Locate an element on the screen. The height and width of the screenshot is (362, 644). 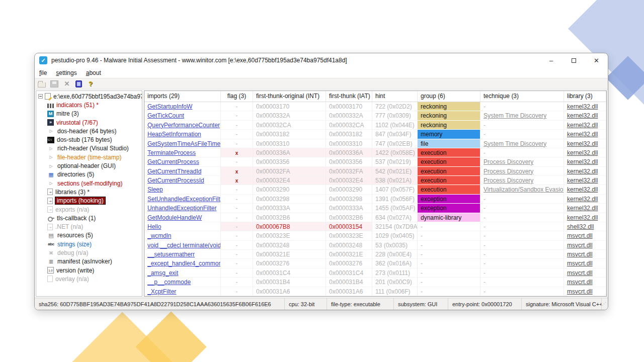
sidebar-item-version: 1.0version (write) is located at coordinates (90, 270).